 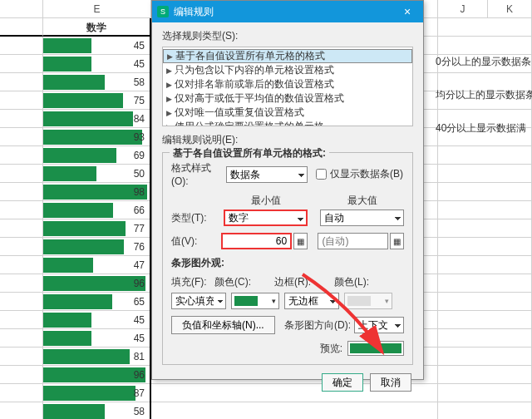 What do you see at coordinates (288, 263) in the screenshot?
I see `bar-appearance-label: 条形图外观:` at bounding box center [288, 263].